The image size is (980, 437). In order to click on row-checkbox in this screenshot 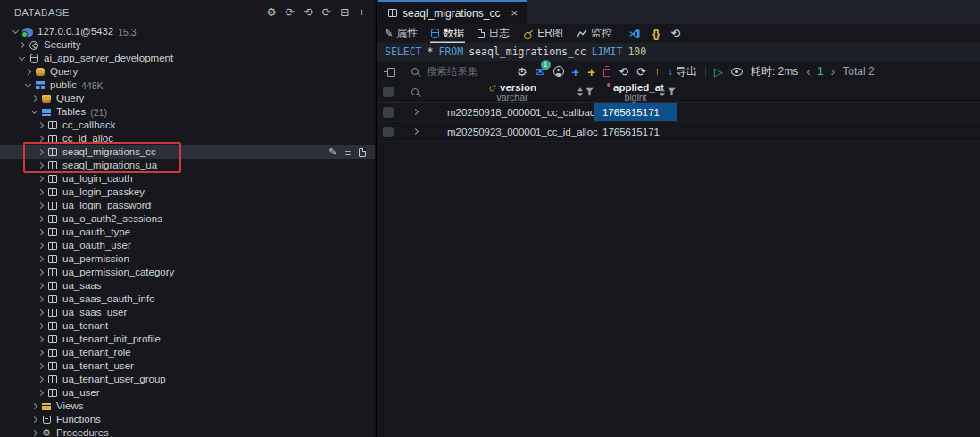, I will do `click(388, 112)`.